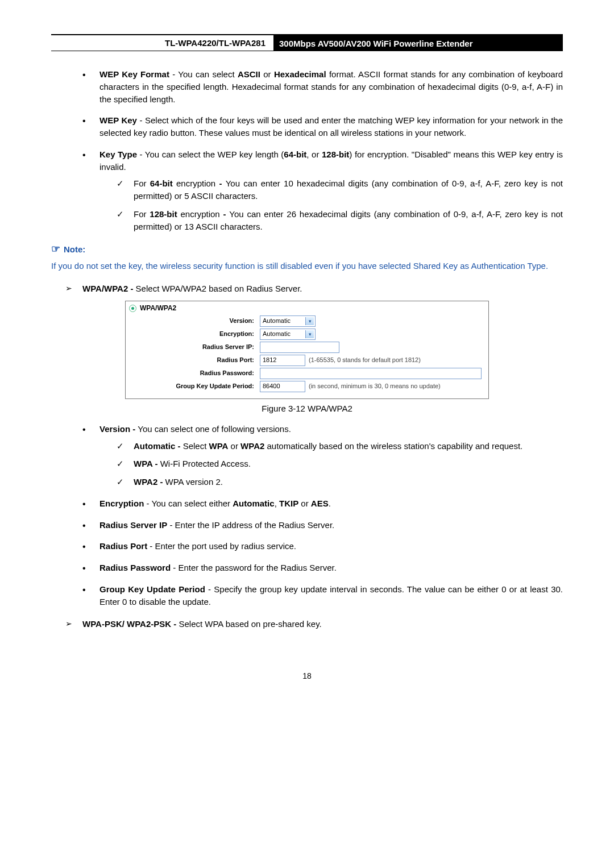  What do you see at coordinates (371, 373) in the screenshot?
I see `radius-password-input` at bounding box center [371, 373].